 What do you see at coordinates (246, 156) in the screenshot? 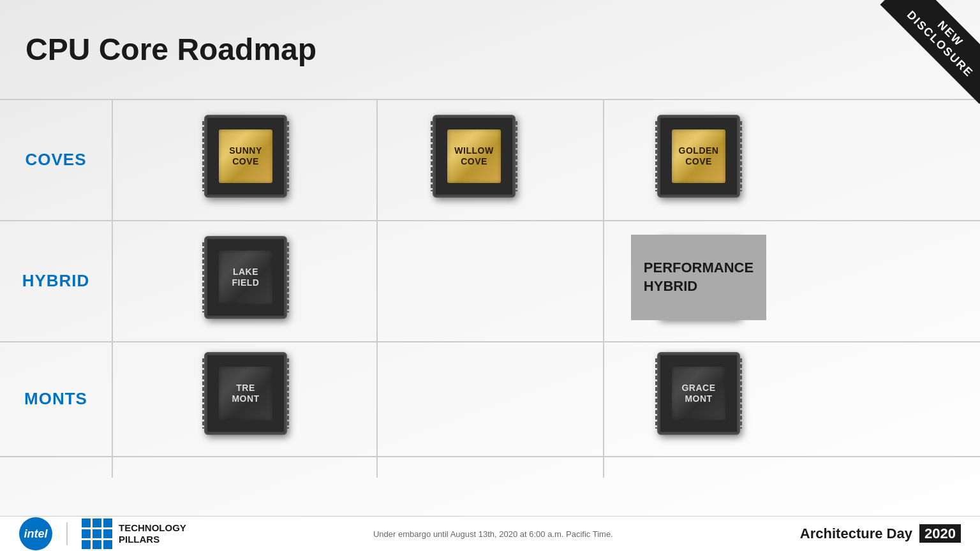
I see `chip-label: SUNNYCOVE` at bounding box center [246, 156].